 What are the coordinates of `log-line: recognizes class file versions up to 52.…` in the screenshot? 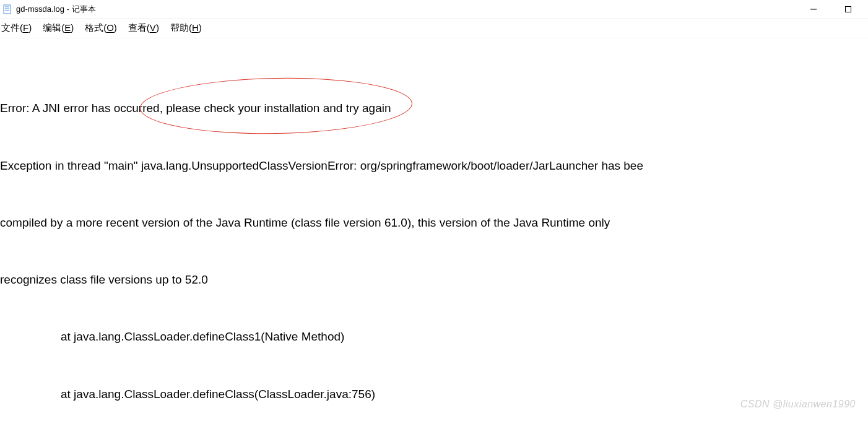 It's located at (434, 280).